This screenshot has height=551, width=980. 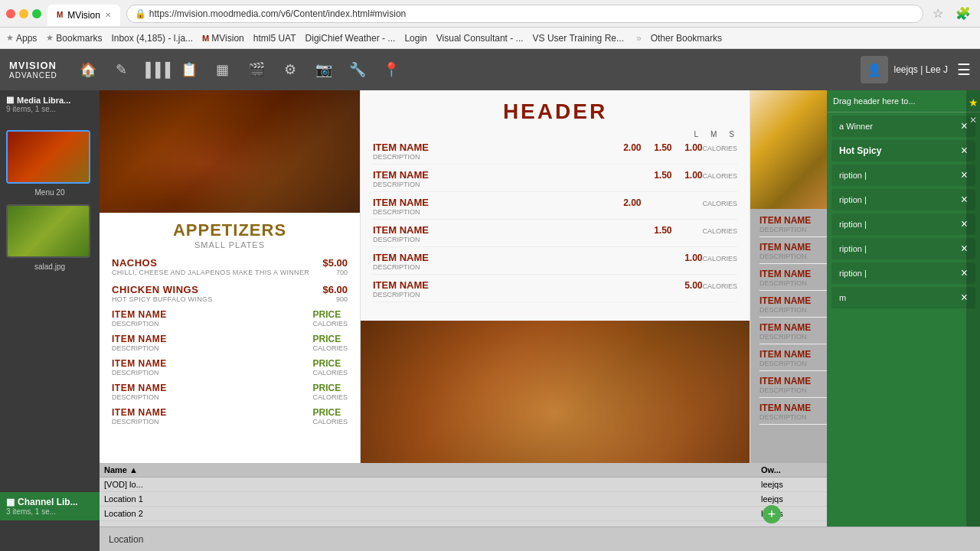 What do you see at coordinates (34, 75) in the screenshot?
I see `brand-sub: ADVANCED` at bounding box center [34, 75].